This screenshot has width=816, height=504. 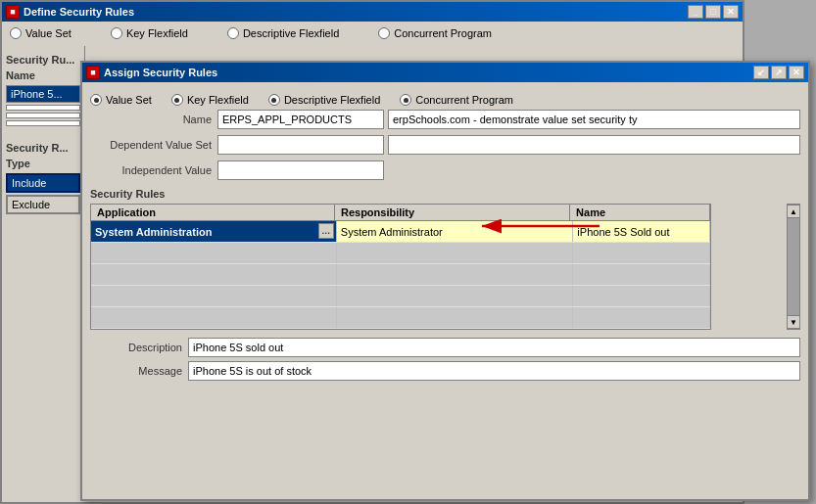 What do you see at coordinates (793, 322) in the screenshot?
I see `scroll-down-button: ▼` at bounding box center [793, 322].